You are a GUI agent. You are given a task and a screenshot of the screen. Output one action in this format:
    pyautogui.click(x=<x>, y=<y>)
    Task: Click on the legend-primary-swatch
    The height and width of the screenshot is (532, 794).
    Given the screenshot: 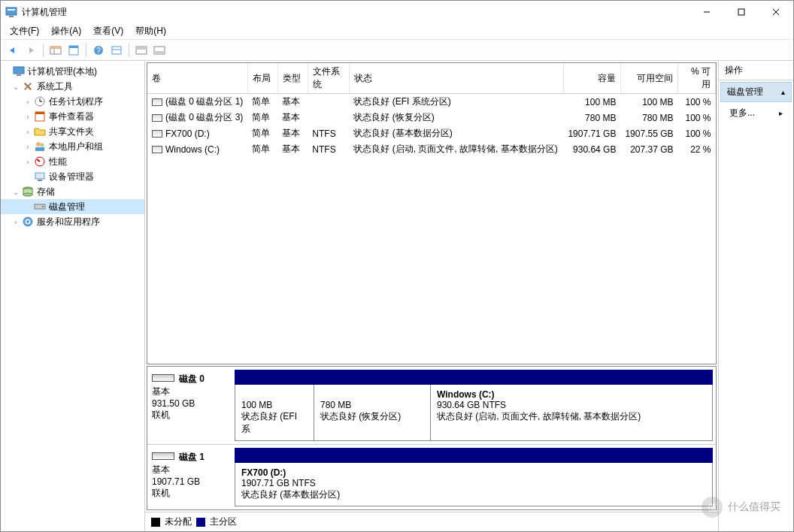 What is the action you would take?
    pyautogui.click(x=201, y=522)
    